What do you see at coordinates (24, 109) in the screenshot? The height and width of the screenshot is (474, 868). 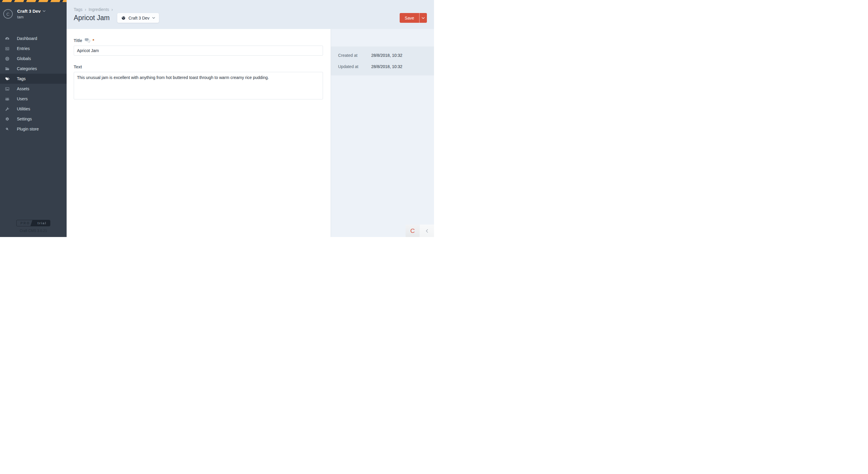 I see `sidebar-item-label: Utilities` at bounding box center [24, 109].